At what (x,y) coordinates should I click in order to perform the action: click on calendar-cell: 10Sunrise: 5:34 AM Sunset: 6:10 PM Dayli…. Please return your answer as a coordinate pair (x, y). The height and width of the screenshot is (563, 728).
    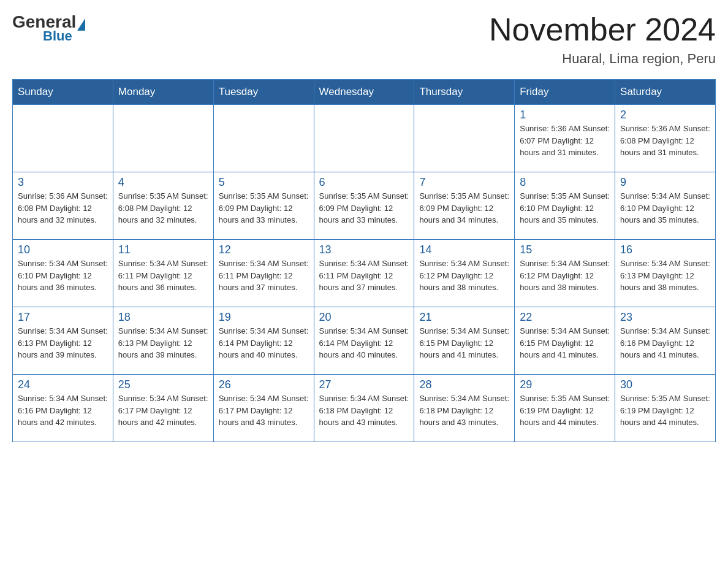
    Looking at the image, I should click on (63, 274).